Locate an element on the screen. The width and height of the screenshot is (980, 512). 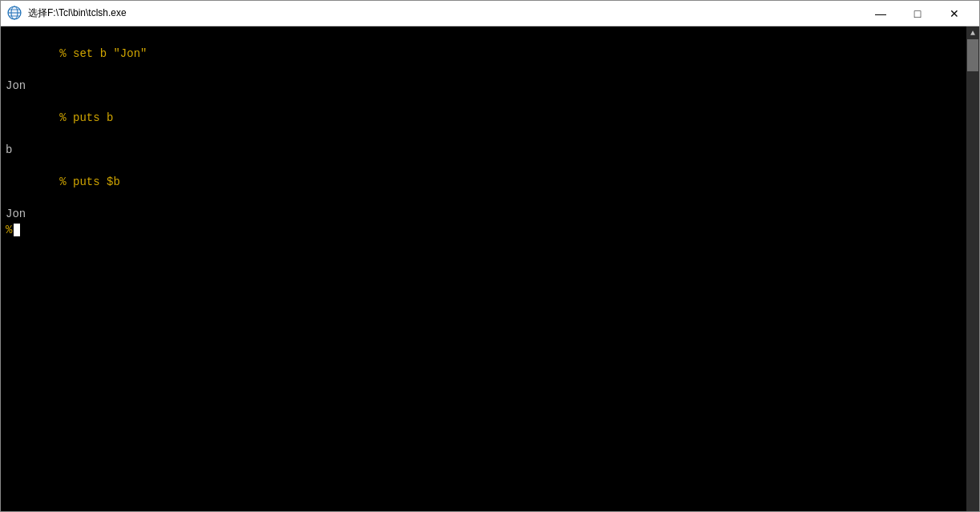
scrollbar-thumb is located at coordinates (973, 55).